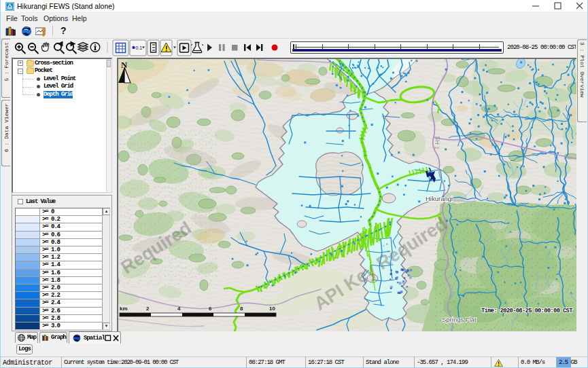 The height and width of the screenshot is (368, 588). I want to click on svg-text: 10, so click(272, 308).